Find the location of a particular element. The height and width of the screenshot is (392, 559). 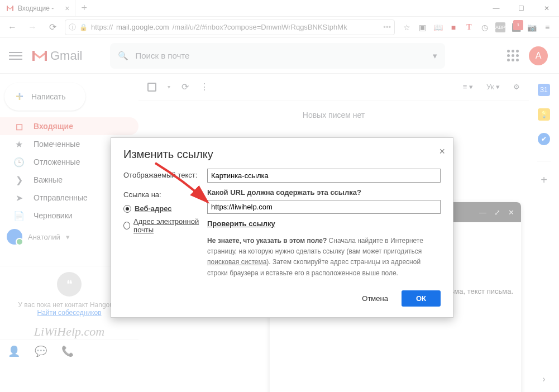

tasks-icon: ✔ is located at coordinates (544, 139).